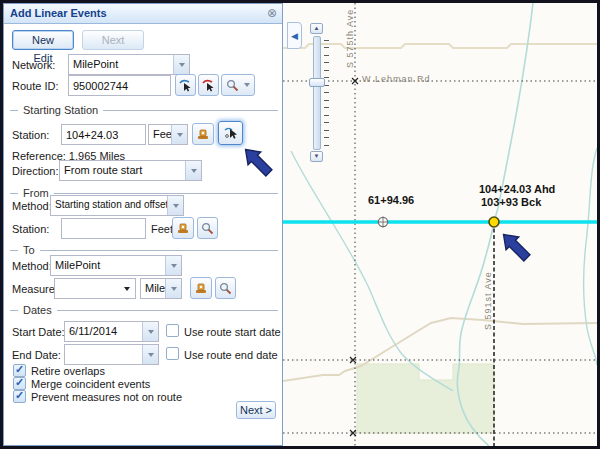  I want to click on clear-selection-icon, so click(208, 86).